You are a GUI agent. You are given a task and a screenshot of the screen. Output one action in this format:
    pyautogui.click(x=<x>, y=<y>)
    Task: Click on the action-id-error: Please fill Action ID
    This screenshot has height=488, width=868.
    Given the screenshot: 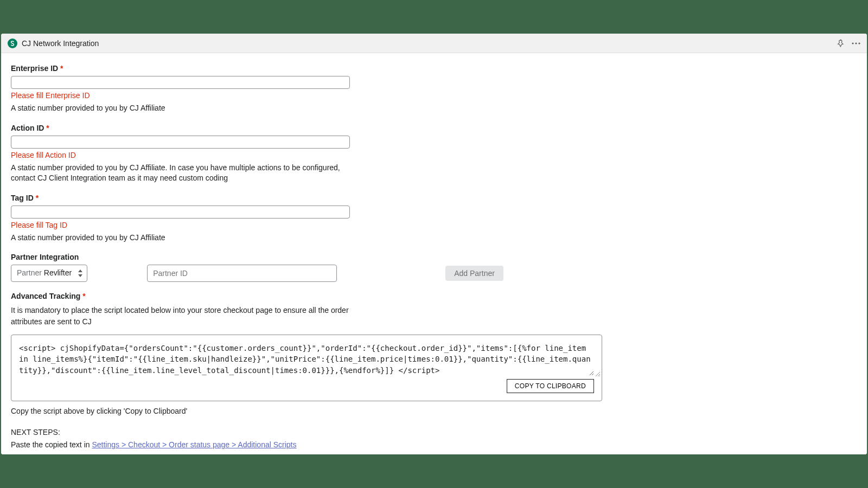 What is the action you would take?
    pyautogui.click(x=180, y=155)
    